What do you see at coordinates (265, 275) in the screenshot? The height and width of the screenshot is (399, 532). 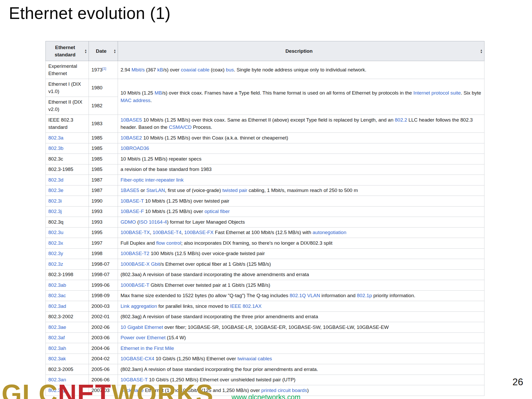 I see `table-row: 802.3-19981998-07(802.3aa) A revision of…` at bounding box center [265, 275].